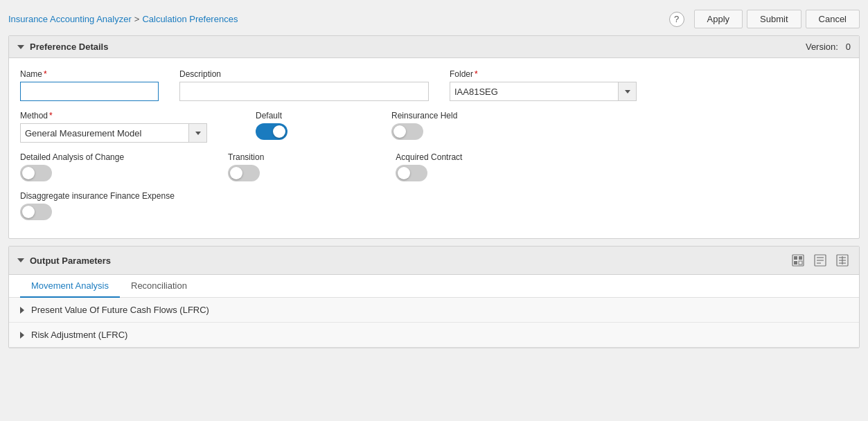 The height and width of the screenshot is (421, 868). I want to click on reinsurance-held-label: Reinsurance Held, so click(424, 116).